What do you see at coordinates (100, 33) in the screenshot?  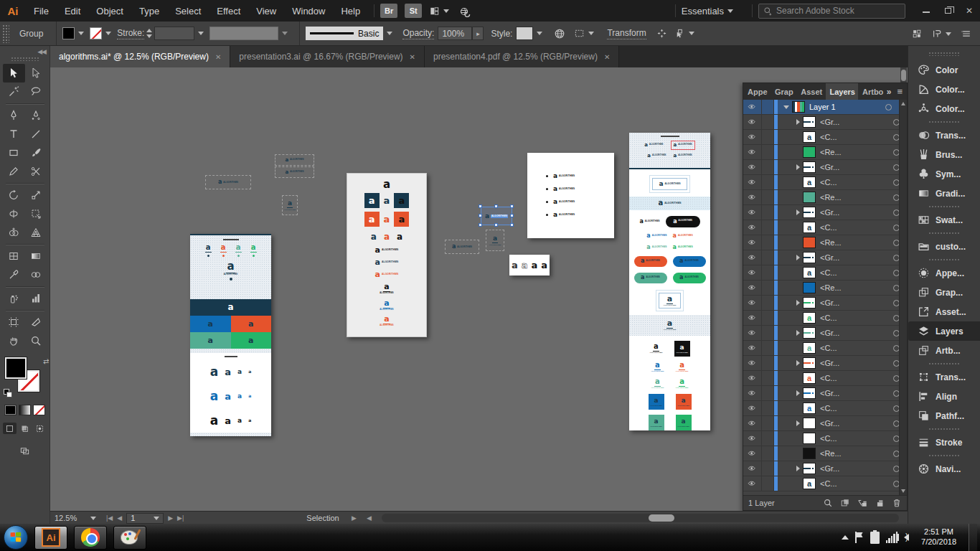 I see `stroke-color-control` at bounding box center [100, 33].